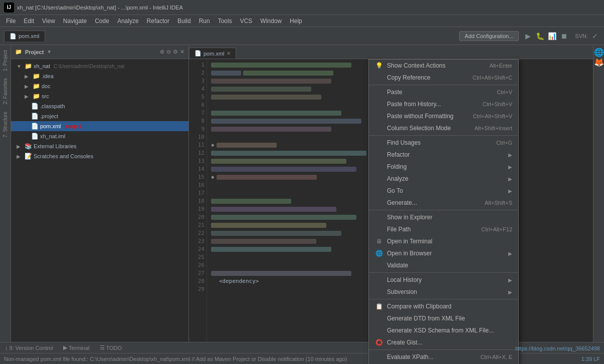  I want to click on step1-label: step 1, so click(74, 126).